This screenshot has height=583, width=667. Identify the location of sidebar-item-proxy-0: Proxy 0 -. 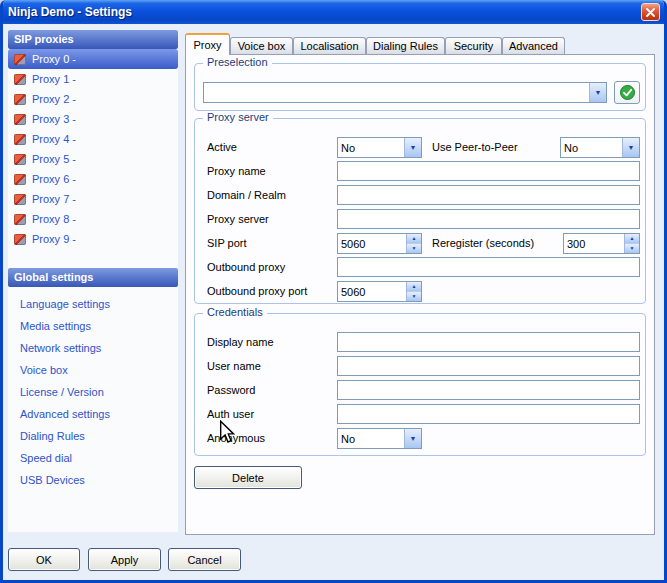
(93, 59).